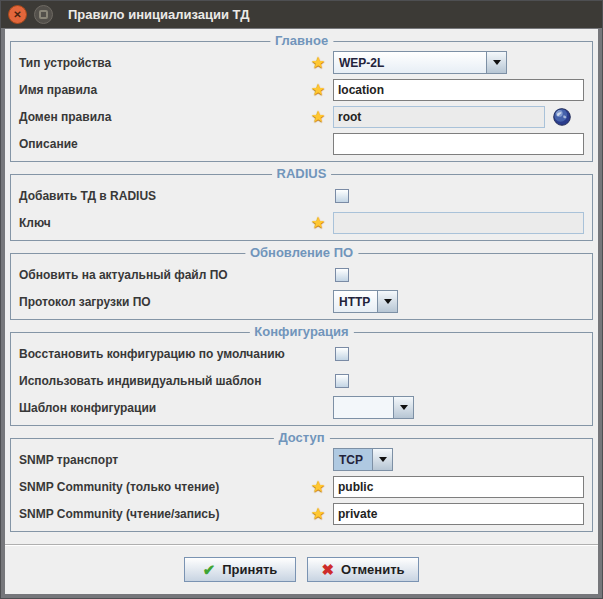 The image size is (603, 599). I want to click on rule-name-input, so click(458, 90).